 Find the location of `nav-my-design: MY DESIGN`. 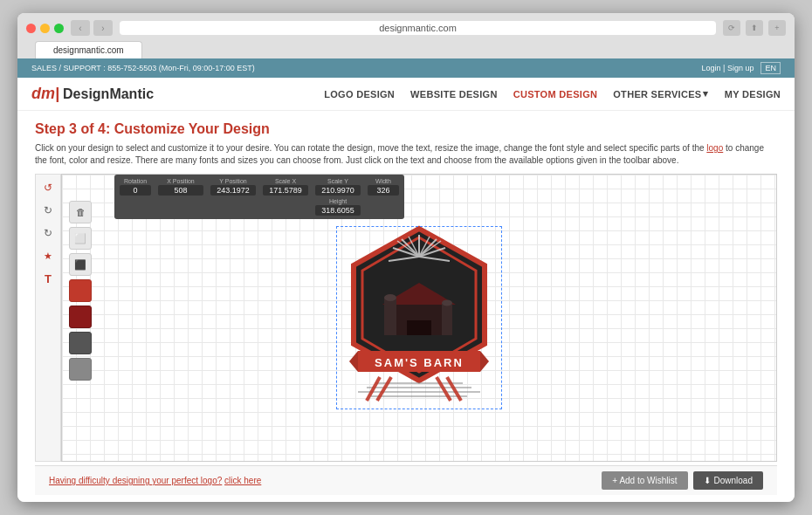

nav-my-design: MY DESIGN is located at coordinates (753, 94).